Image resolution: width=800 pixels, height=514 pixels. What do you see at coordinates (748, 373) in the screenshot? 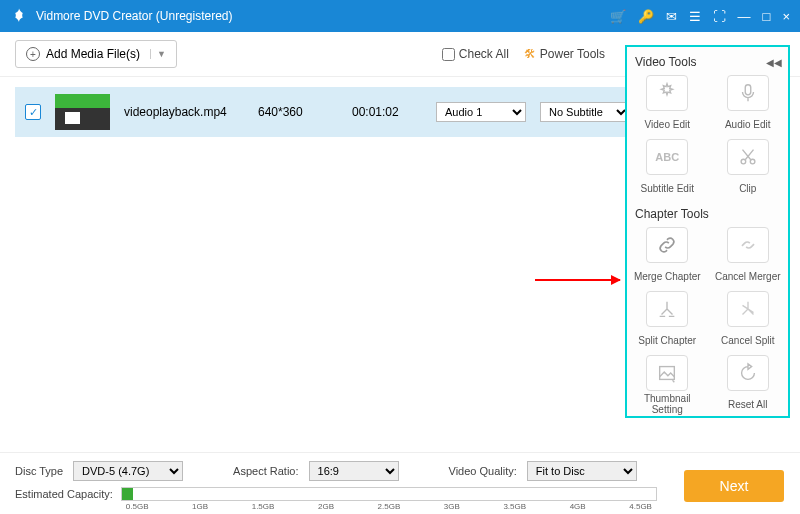
I see `reset-icon` at bounding box center [748, 373].